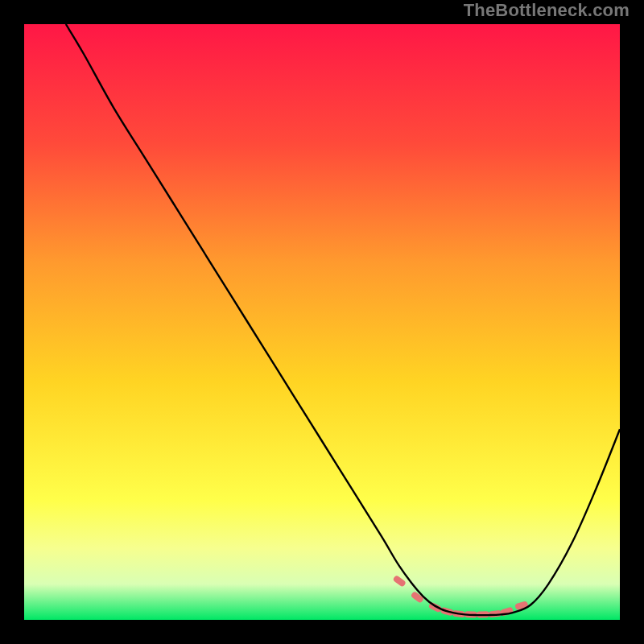 The image size is (644, 644). Describe the element at coordinates (547, 10) in the screenshot. I see `watermark-text: TheBottleneck.com` at that location.